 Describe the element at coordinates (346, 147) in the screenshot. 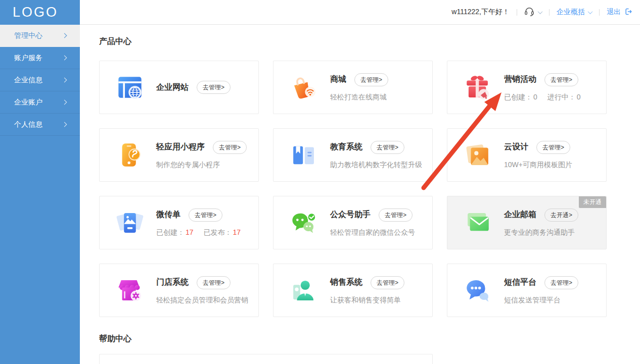

I see `product-title: 教育系统` at that location.